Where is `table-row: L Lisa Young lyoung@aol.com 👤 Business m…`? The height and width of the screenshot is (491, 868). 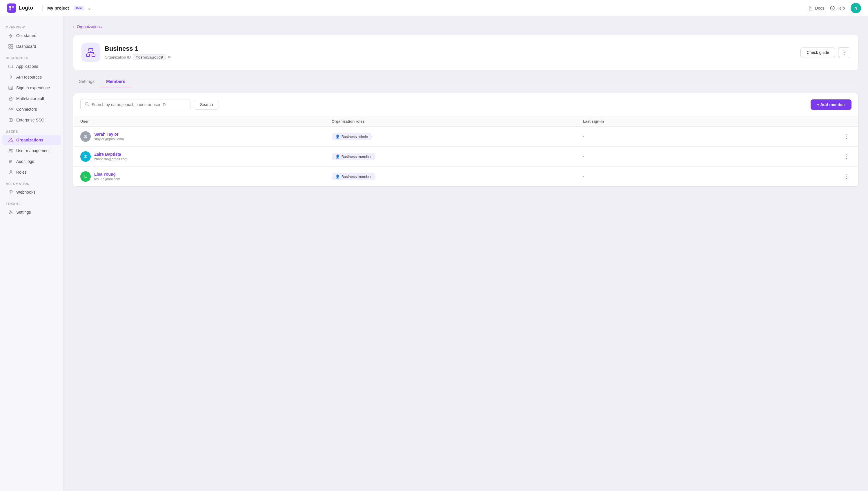 table-row: L Lisa Young lyoung@aol.com 👤 Business m… is located at coordinates (466, 177).